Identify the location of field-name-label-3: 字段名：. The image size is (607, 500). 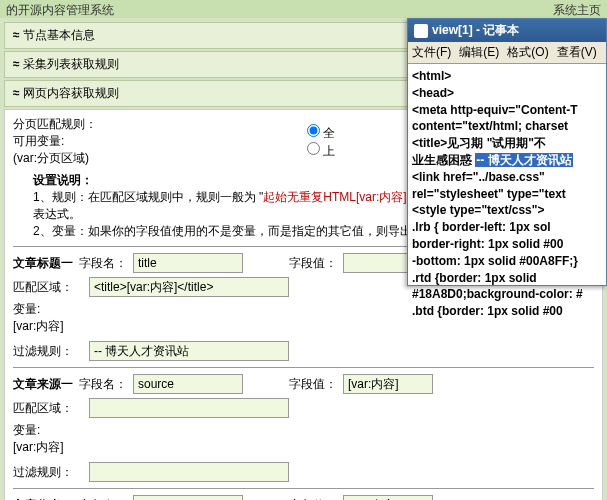
(103, 499).